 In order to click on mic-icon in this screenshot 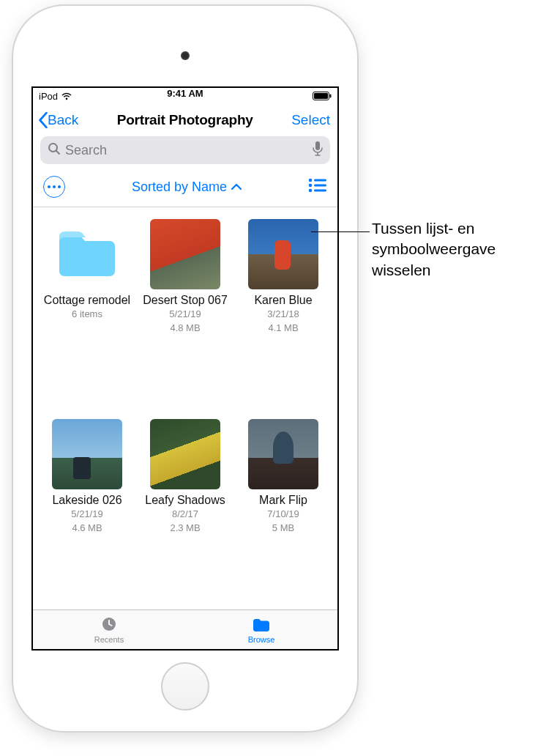, I will do `click(318, 151)`.